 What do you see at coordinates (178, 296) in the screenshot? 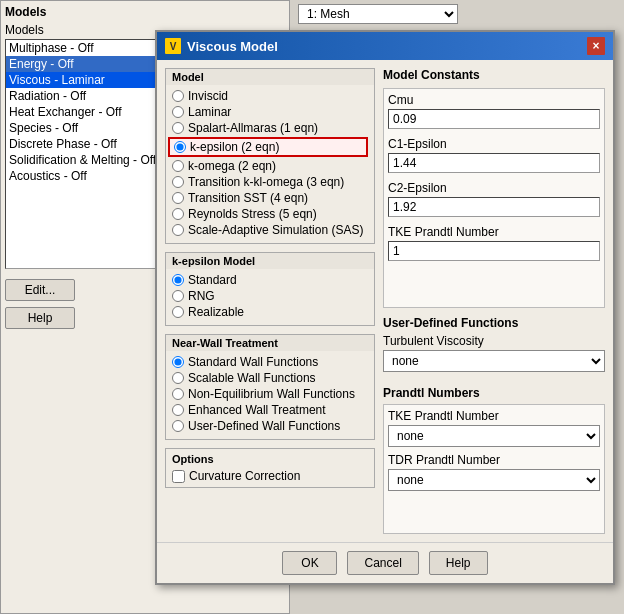
I see `radio-rng-input` at bounding box center [178, 296].